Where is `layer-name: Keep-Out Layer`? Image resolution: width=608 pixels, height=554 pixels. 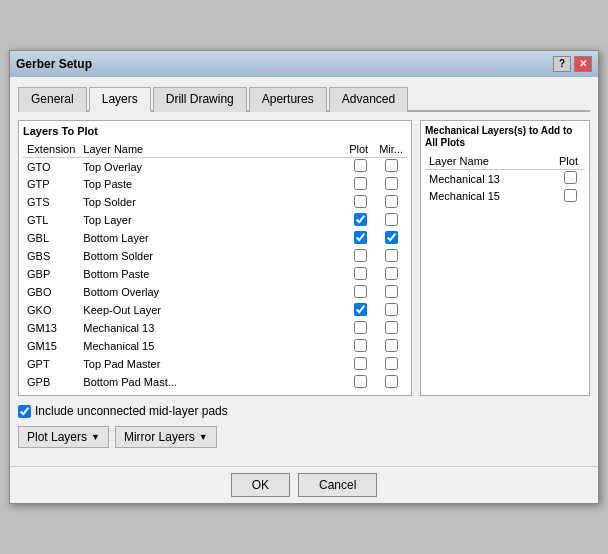
layer-name: Keep-Out Layer is located at coordinates (212, 310).